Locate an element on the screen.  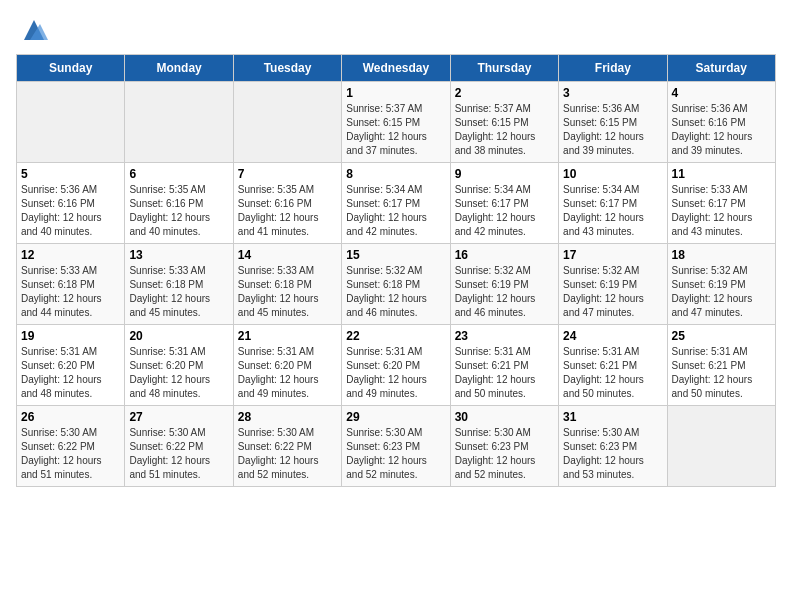
day-number: 27 is located at coordinates (178, 417).